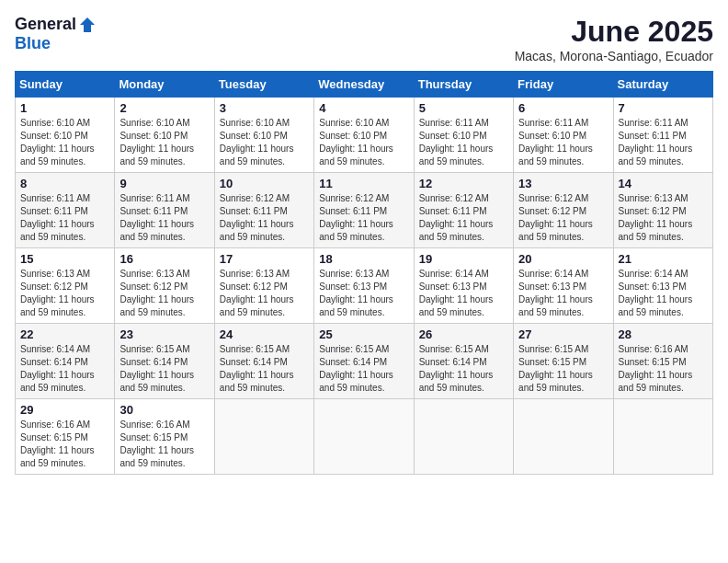 The image size is (728, 563). What do you see at coordinates (663, 85) in the screenshot?
I see `calendar-header-saturday: Saturday` at bounding box center [663, 85].